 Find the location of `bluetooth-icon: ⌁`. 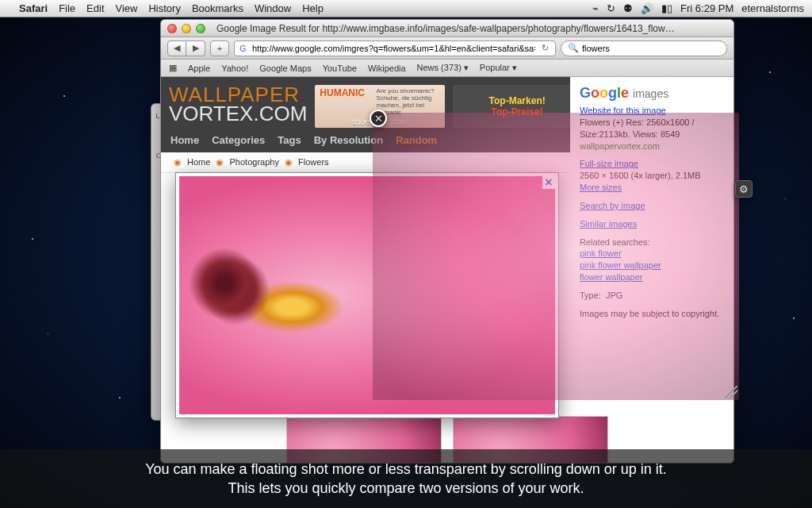

bluetooth-icon: ⌁ is located at coordinates (596, 8).